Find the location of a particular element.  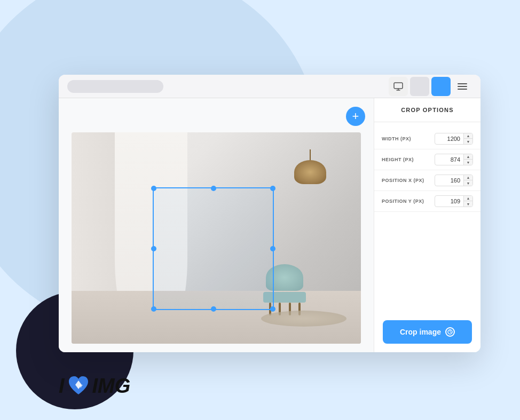

position-y-field-row: POSITION Y (PX) 109 ▲ ▼ is located at coordinates (427, 202).